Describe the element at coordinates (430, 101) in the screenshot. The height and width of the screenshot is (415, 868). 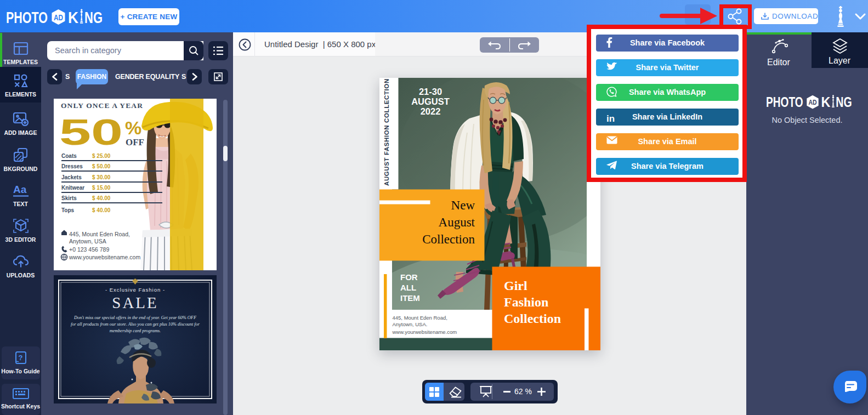
I see `svg-text: AUGUST` at that location.